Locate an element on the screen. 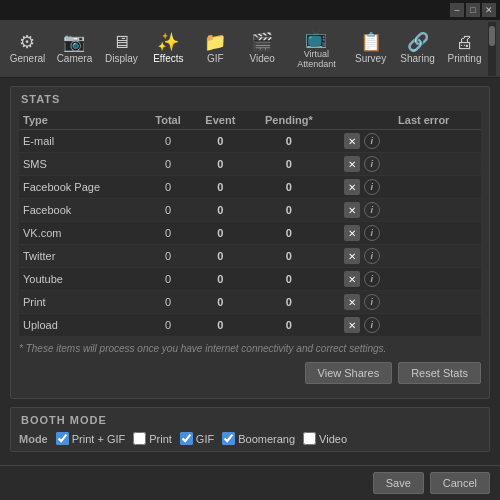  checkbox-print-input is located at coordinates (140, 438).